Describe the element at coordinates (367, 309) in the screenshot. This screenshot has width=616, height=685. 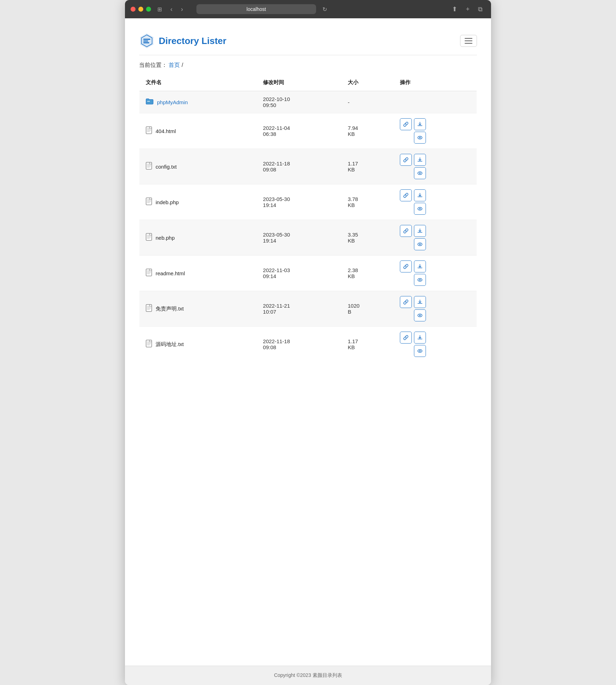
I see `size-cell: 1020 B` at that location.